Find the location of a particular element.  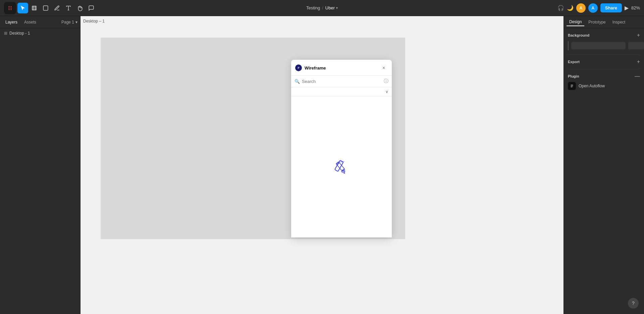

topbar-left is located at coordinates (50, 8).